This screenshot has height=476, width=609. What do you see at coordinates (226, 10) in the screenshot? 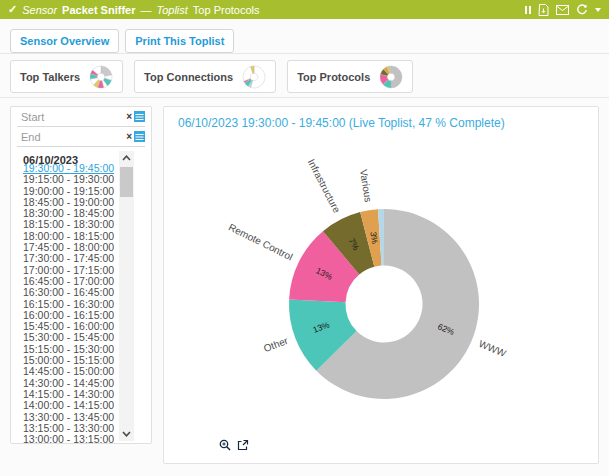
I see `view-name: Top Protocols` at bounding box center [226, 10].